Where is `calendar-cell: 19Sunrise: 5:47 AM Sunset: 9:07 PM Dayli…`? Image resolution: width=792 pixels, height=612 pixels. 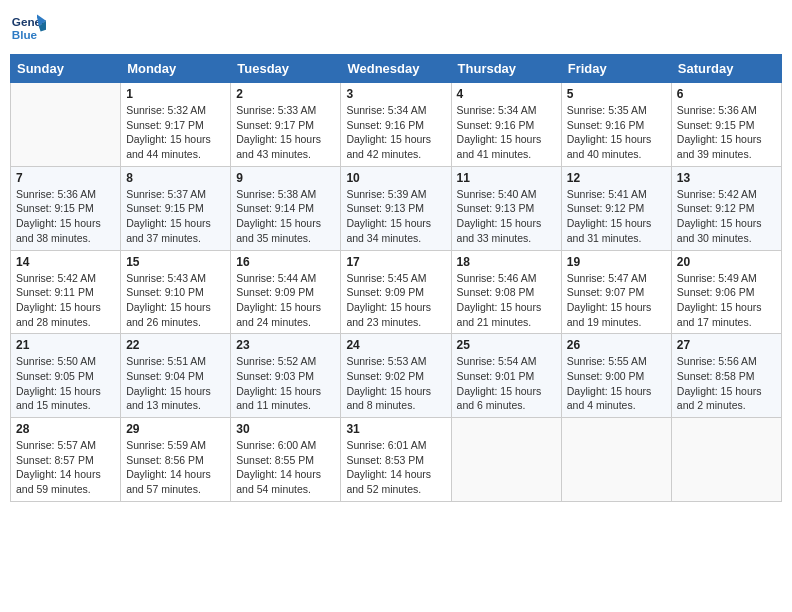 calendar-cell: 19Sunrise: 5:47 AM Sunset: 9:07 PM Dayli… is located at coordinates (616, 292).